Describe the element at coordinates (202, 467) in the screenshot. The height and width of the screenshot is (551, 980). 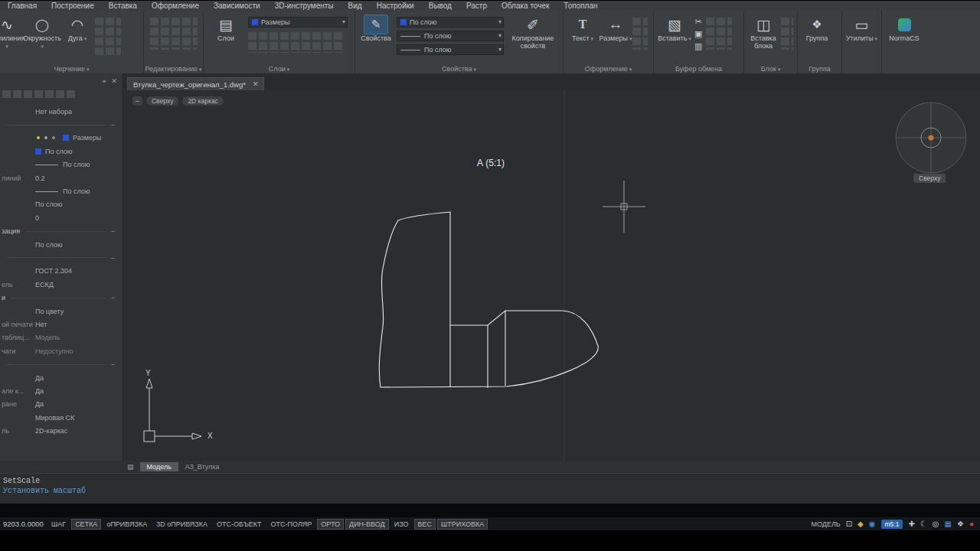
I see `sheet-tab: А3_Втулка` at that location.